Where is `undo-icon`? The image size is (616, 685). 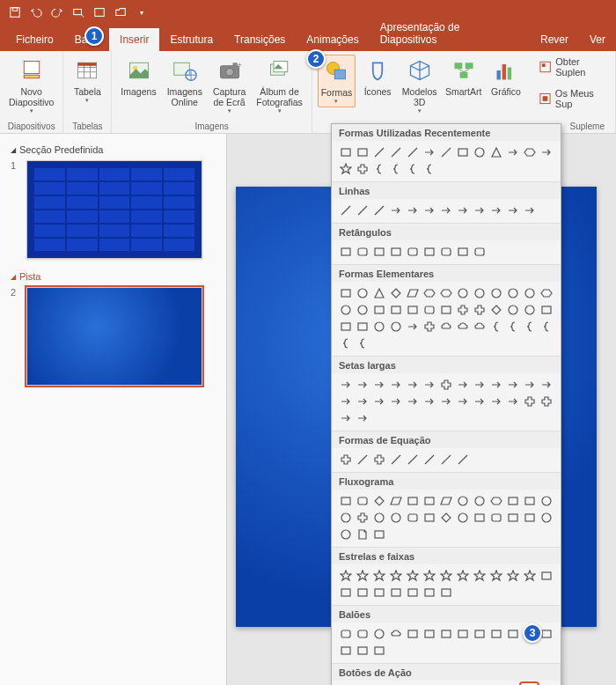 undo-icon is located at coordinates (36, 12).